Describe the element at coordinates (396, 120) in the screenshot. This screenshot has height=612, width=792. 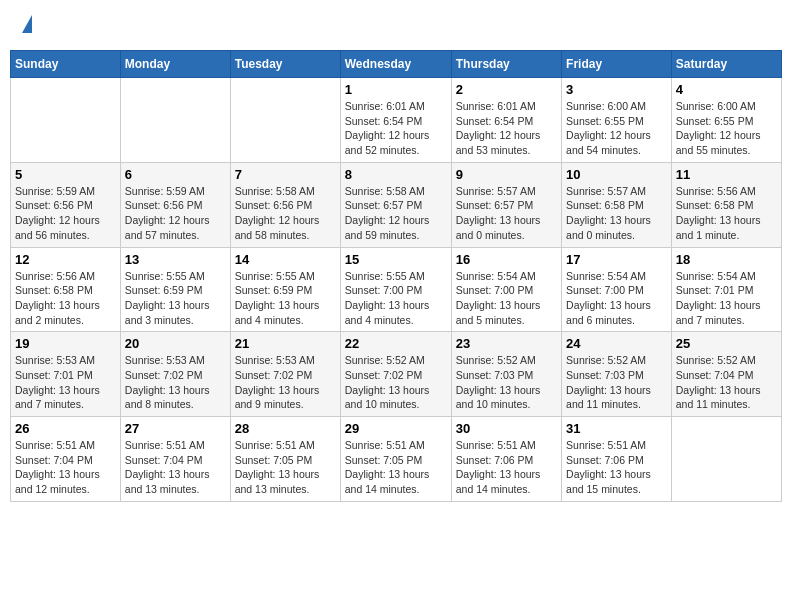
I see `calendar-week-row: 1Sunrise: 6:01 AMSunset: 6:54 PMDaylight…` at that location.